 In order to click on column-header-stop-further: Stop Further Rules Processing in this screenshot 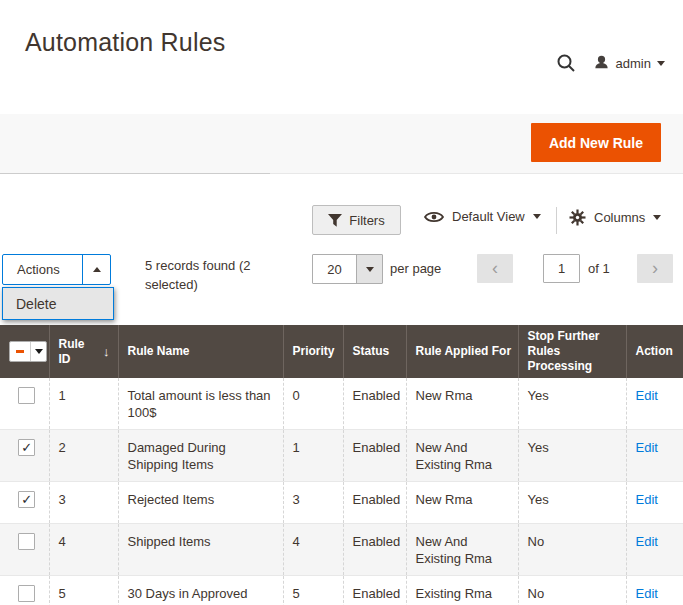, I will do `click(572, 352)`.